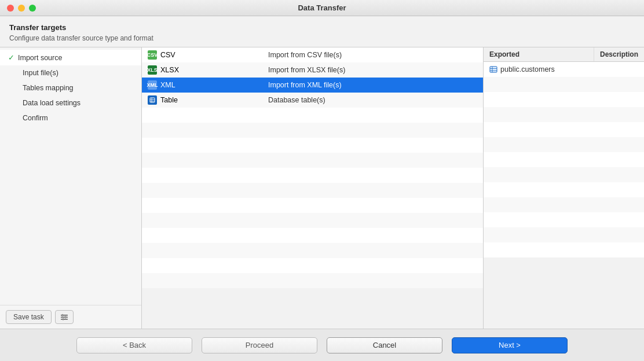  I want to click on table-schema-icon, so click(493, 69).